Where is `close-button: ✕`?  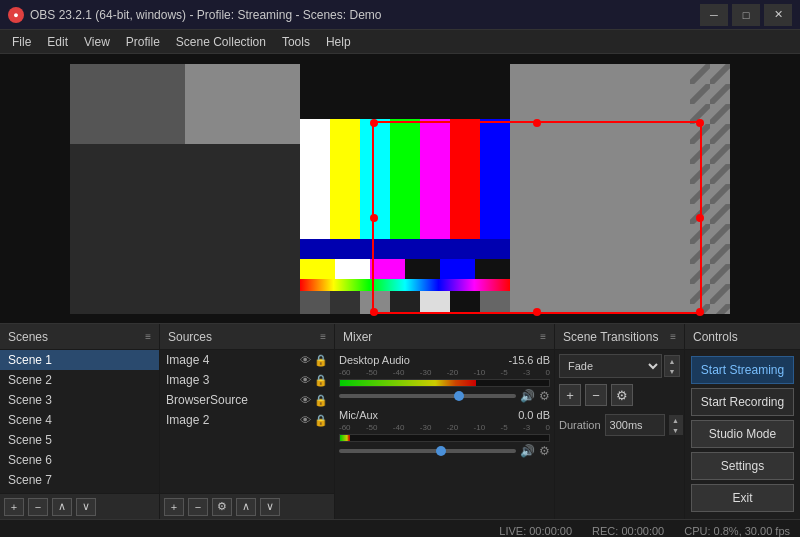
close-button: ✕ is located at coordinates (778, 15).